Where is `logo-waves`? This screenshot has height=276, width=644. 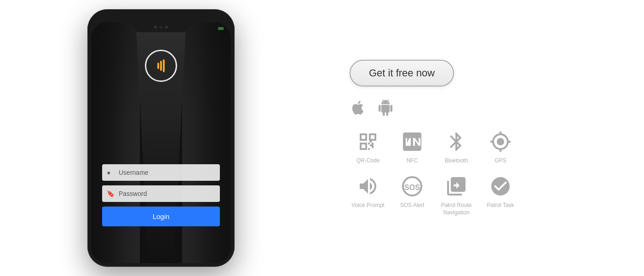
logo-waves is located at coordinates (161, 66).